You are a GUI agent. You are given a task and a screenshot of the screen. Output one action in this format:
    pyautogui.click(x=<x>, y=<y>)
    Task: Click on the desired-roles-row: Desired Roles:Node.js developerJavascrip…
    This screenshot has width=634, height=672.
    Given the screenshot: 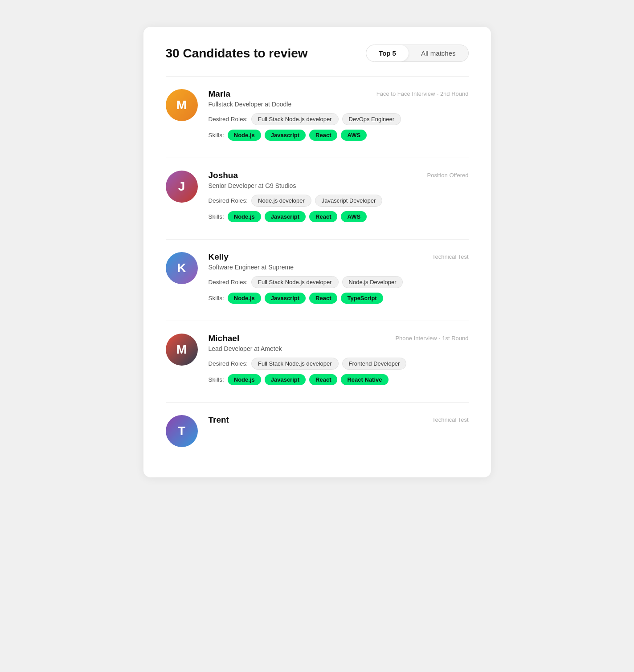 What is the action you would take?
    pyautogui.click(x=339, y=200)
    